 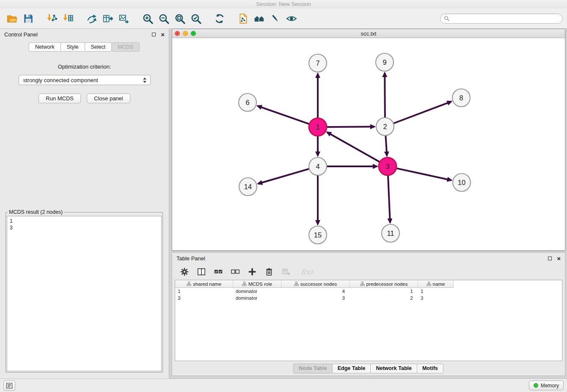 I want to click on tab-mcds: MCDS, so click(x=125, y=47).